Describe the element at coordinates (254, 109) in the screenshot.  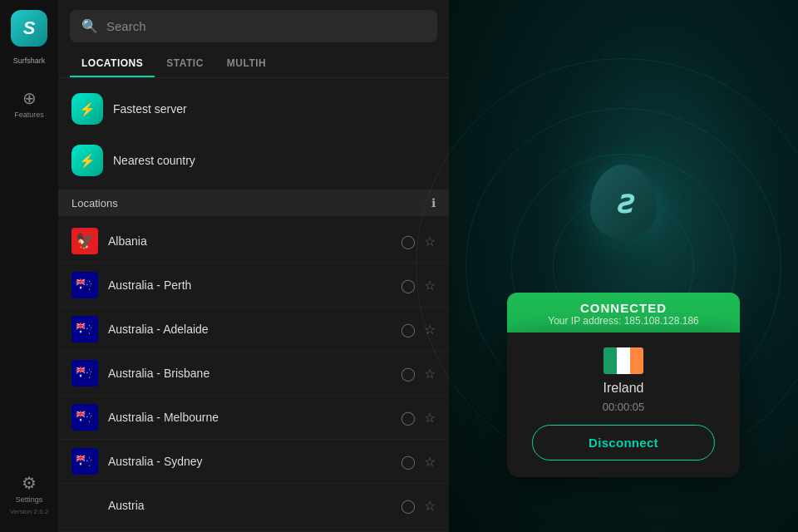
I see `fastest-server-item: ⚡ Fastest server` at that location.